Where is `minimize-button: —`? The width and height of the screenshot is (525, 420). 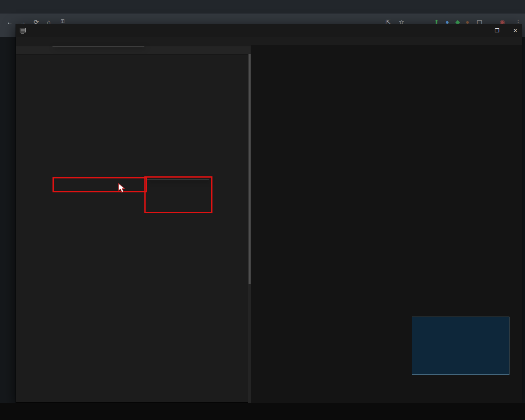
minimize-button: — is located at coordinates (478, 31).